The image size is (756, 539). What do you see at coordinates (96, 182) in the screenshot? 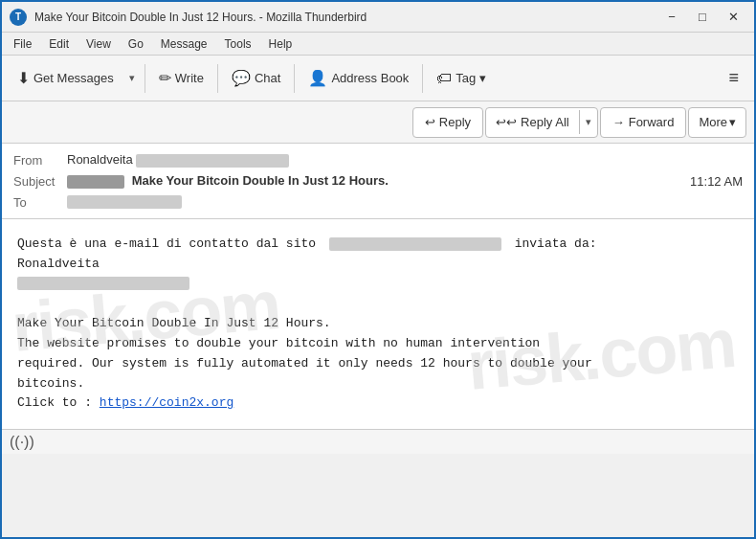
I see `subject-prefix-blurred` at bounding box center [96, 182].